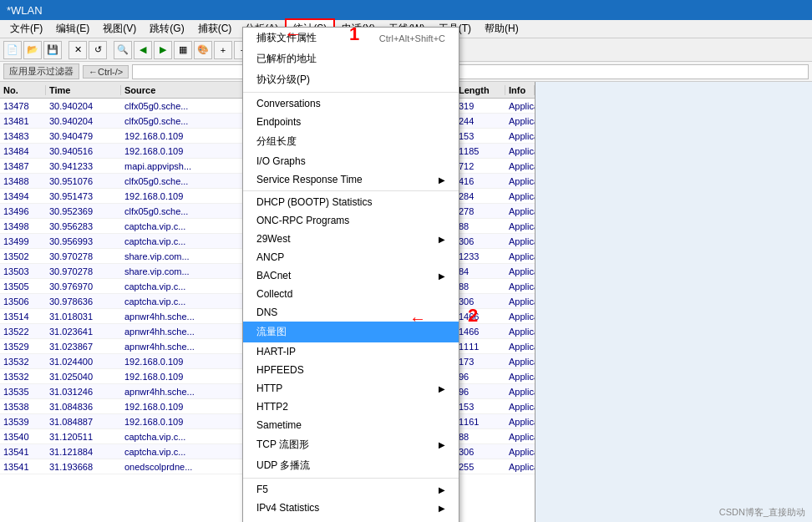 The height and width of the screenshot is (522, 812). What do you see at coordinates (183, 50) in the screenshot?
I see `filter-button: ▦` at bounding box center [183, 50].